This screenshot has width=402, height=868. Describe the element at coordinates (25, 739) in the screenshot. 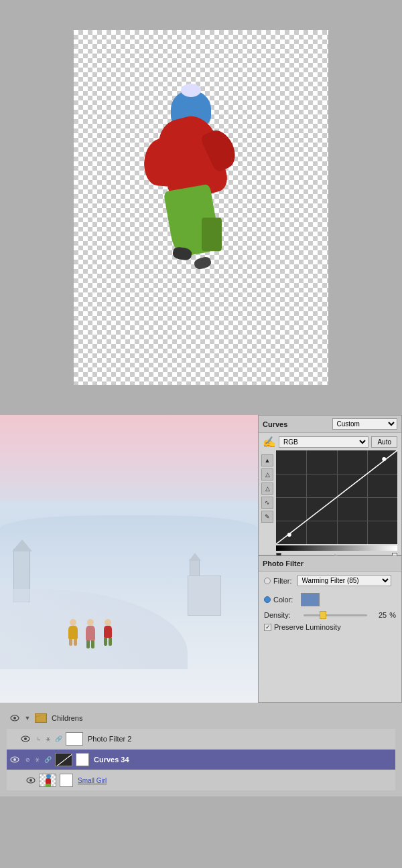

I see `eye-icon-photo-filter` at that location.